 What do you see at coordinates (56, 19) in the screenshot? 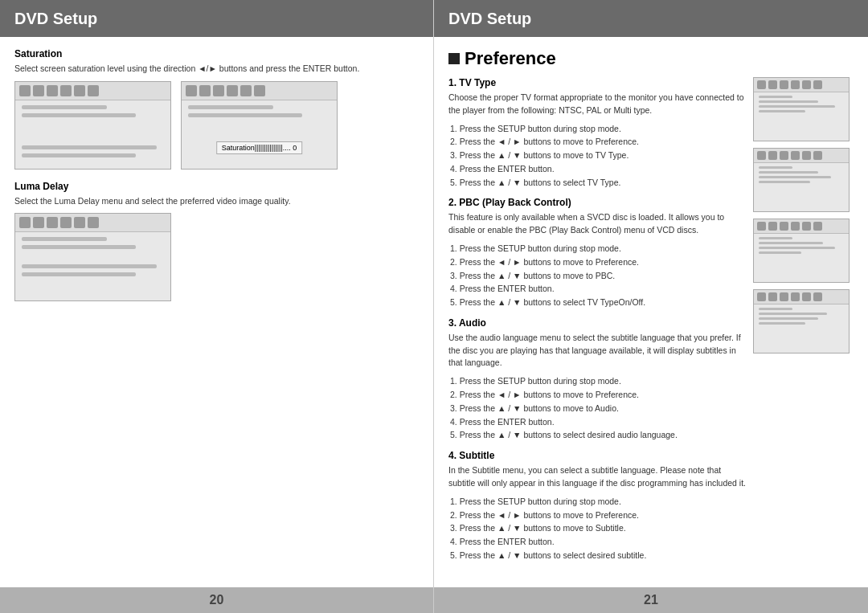
I see `left-title: DVD Setup` at bounding box center [56, 19].